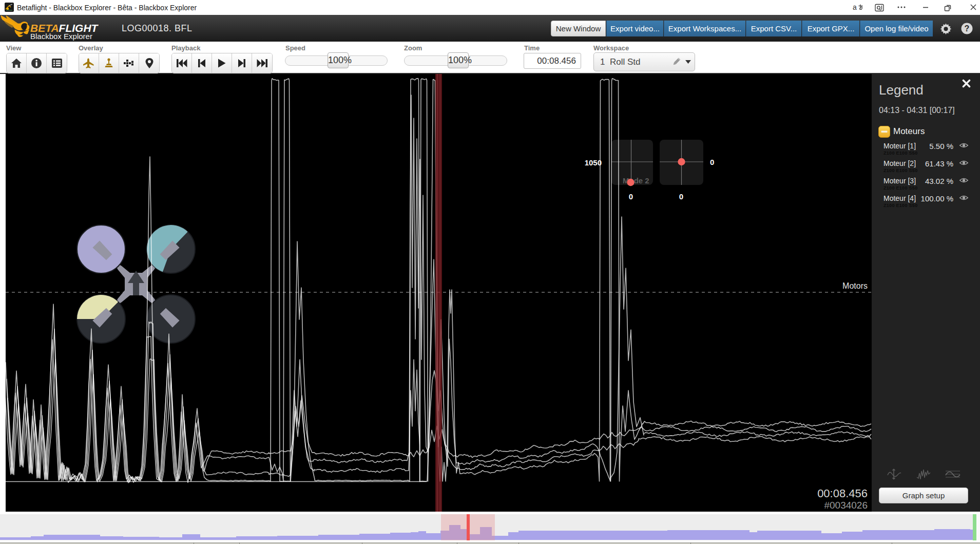 The height and width of the screenshot is (544, 980). I want to click on svg-text: 1050, so click(593, 162).